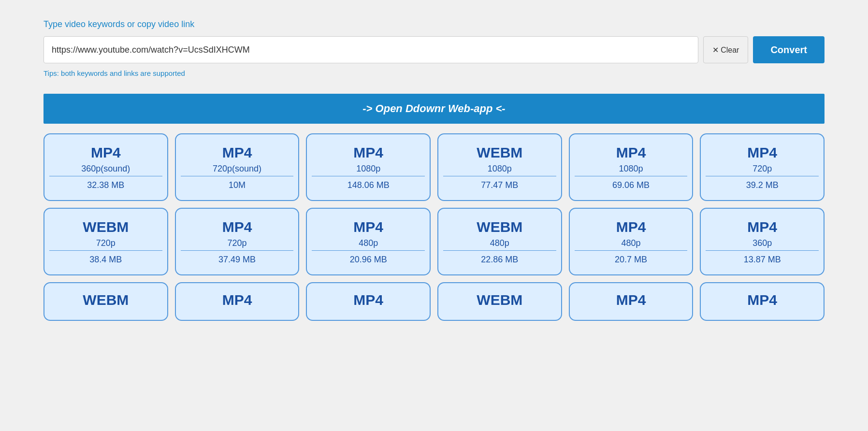 This screenshot has width=868, height=431. What do you see at coordinates (434, 50) in the screenshot?
I see `input-row: ✕ Clear Convert` at bounding box center [434, 50].